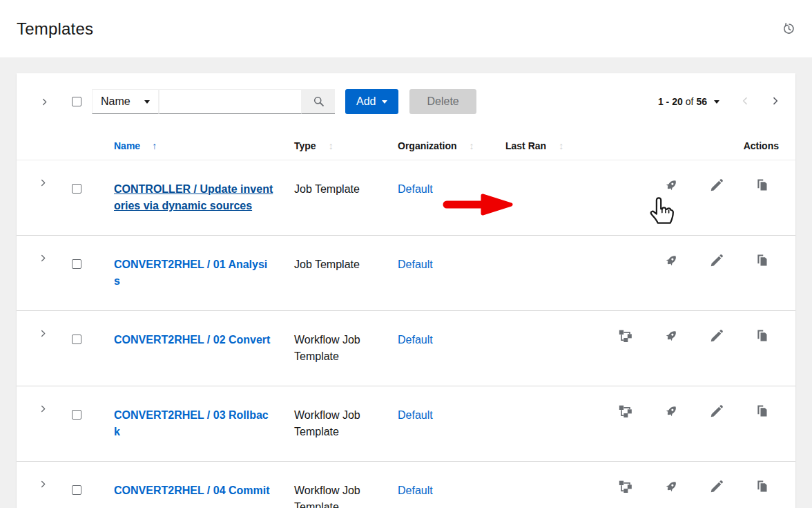 The image size is (812, 508). What do you see at coordinates (335, 145) in the screenshot?
I see `column-header-type: Type ↕` at bounding box center [335, 145].